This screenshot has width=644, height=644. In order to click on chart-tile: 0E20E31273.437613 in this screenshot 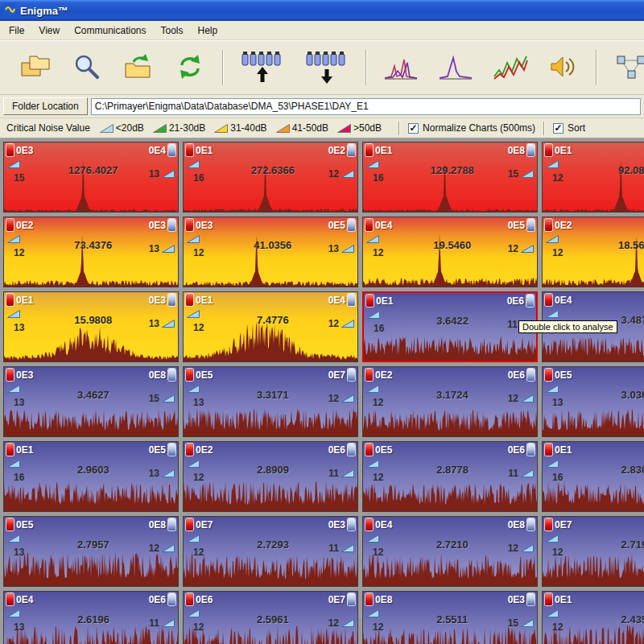, I will do `click(91, 252)`.